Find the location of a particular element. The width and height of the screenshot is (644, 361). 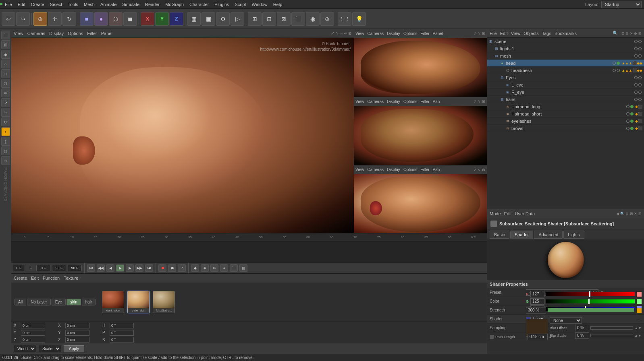

sv2-cameras: Cameras is located at coordinates (376, 101).